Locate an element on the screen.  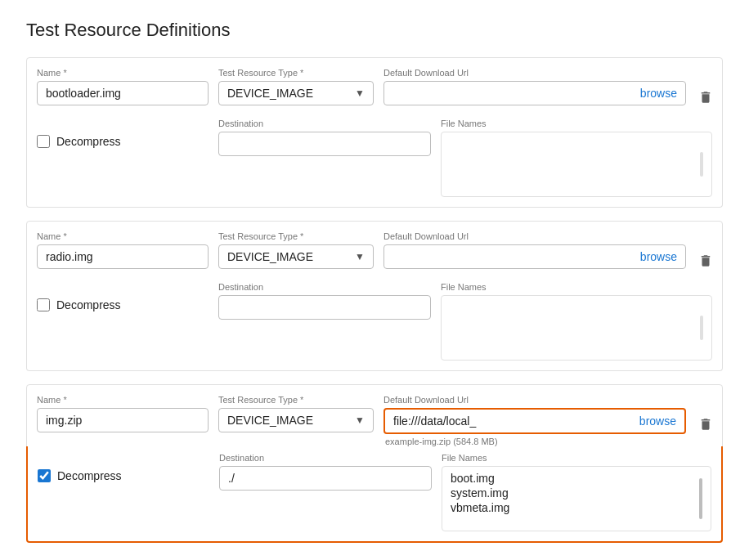
type-field-1: Test Resource Type *DEVICE_IMAGE▼ is located at coordinates (296, 87).